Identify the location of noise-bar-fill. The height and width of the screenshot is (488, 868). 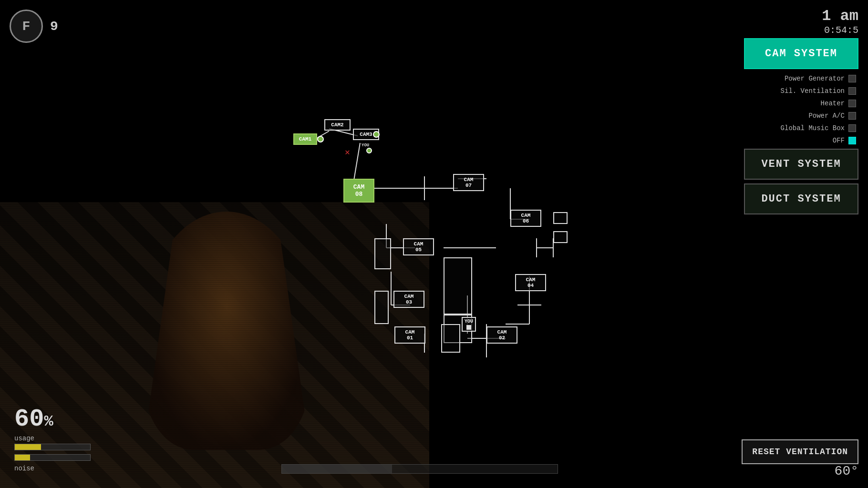
(22, 458).